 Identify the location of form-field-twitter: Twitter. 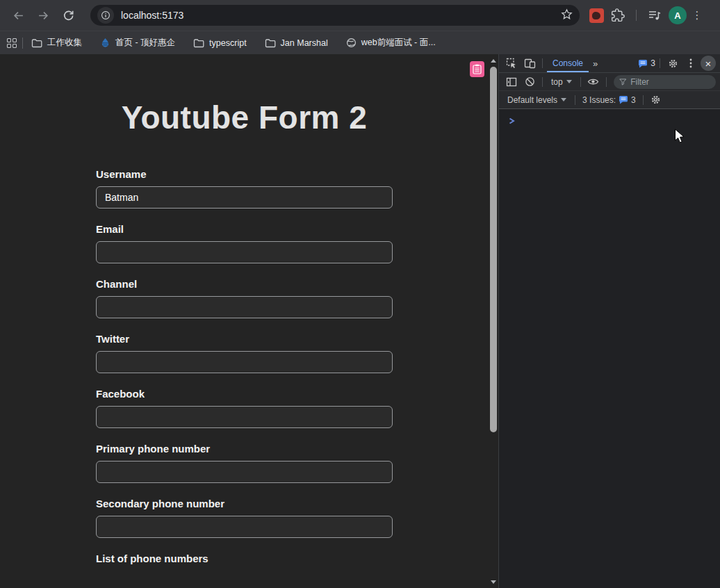
(245, 353).